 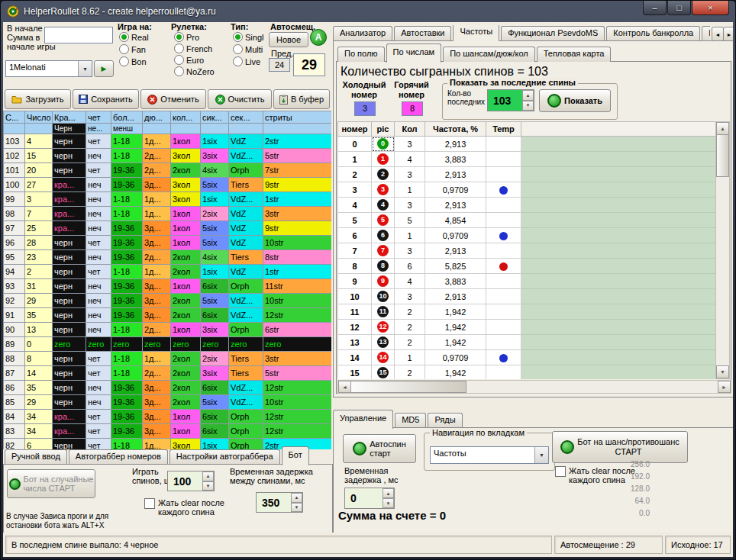 What do you see at coordinates (383, 236) in the screenshot?
I see `freq-pic-cell: 6` at bounding box center [383, 236].